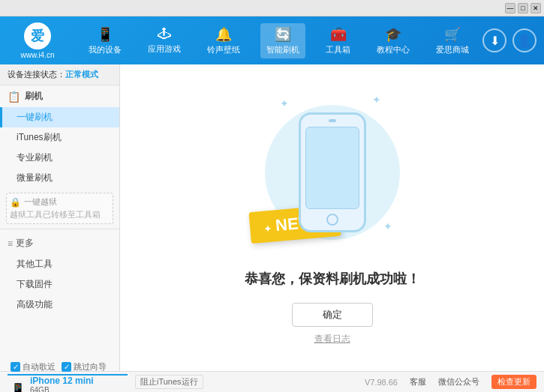 Image resolution: width=544 pixels, height=392 pixels. Describe the element at coordinates (459, 382) in the screenshot. I see `wechat-official-link: 微信公众号` at that location.